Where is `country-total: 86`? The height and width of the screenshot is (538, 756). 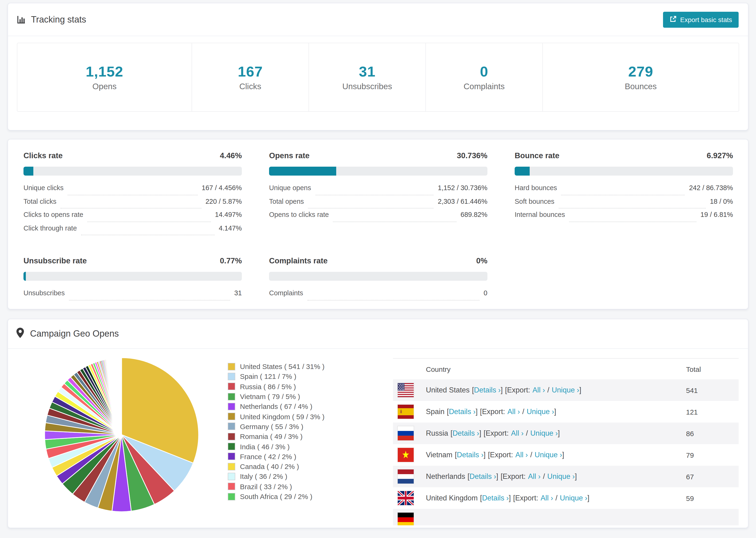
country-total: 86 is located at coordinates (712, 433).